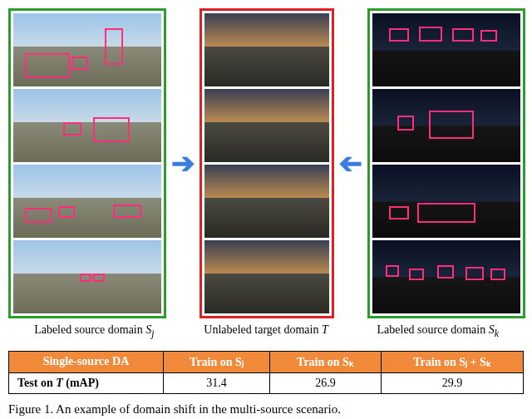 The image size is (532, 419). What do you see at coordinates (266, 382) in the screenshot?
I see `table-row: Test on T (mAP) 31.4 26.9 29.9` at bounding box center [266, 382].